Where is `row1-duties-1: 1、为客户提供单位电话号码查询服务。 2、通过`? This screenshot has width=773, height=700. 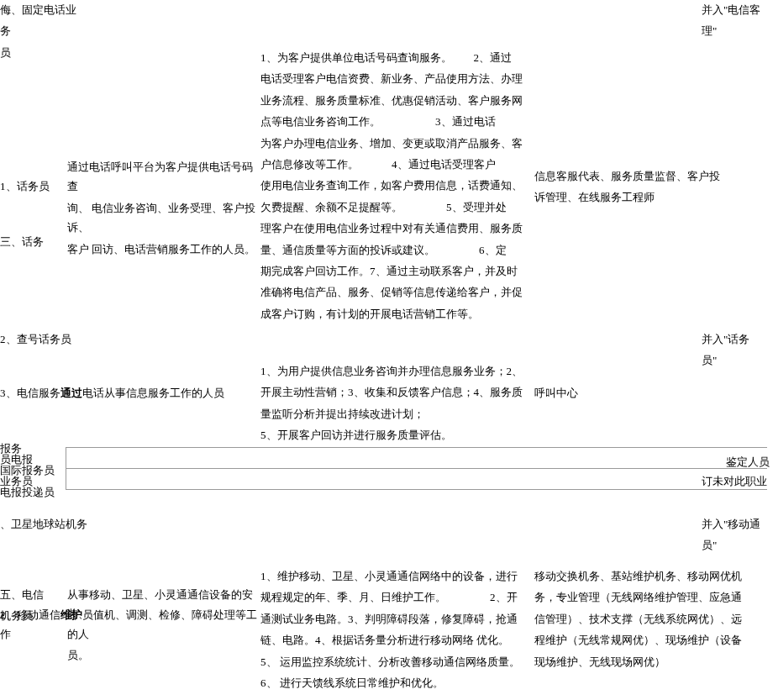
row1-duties-1: 1、为客户提供单位电话号码查询服务。 2、通过 is located at coordinates (395, 57).